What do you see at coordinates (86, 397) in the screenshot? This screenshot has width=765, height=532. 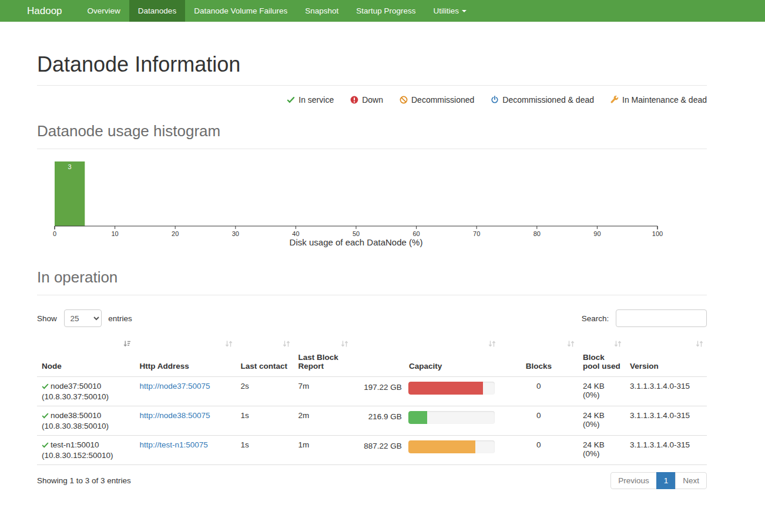 I see `node-address: (10.8.30.37:50010)` at bounding box center [86, 397].